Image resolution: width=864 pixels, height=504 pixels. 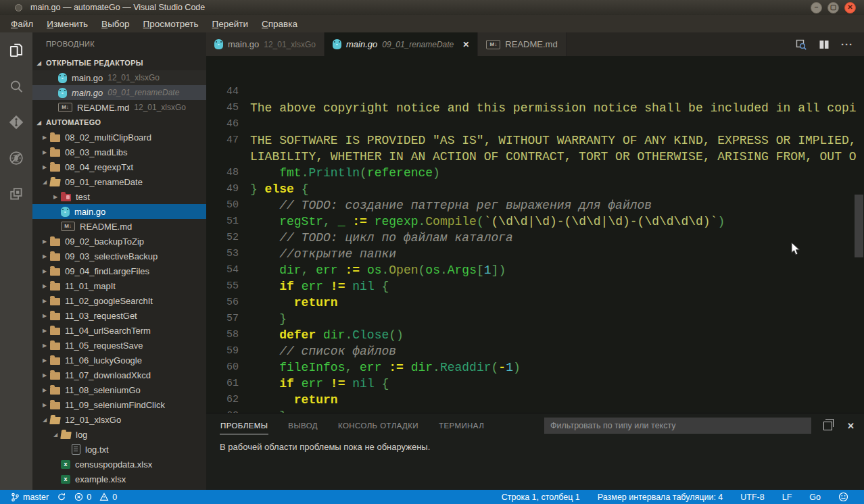 What do you see at coordinates (265, 45) in the screenshot?
I see `editor-tab: main.go12_01_xlsxGo` at bounding box center [265, 45].